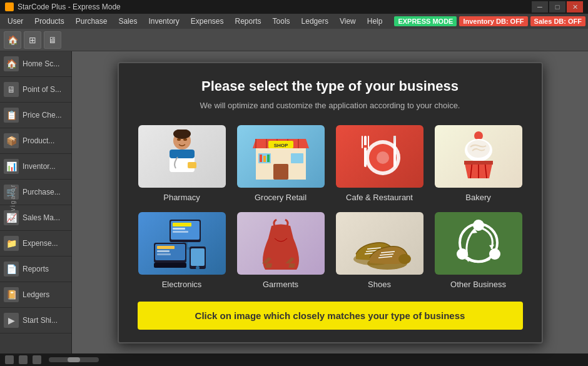 The height and width of the screenshot is (366, 588). Describe the element at coordinates (11, 269) in the screenshot. I see `reports-icon: 📄` at that location.